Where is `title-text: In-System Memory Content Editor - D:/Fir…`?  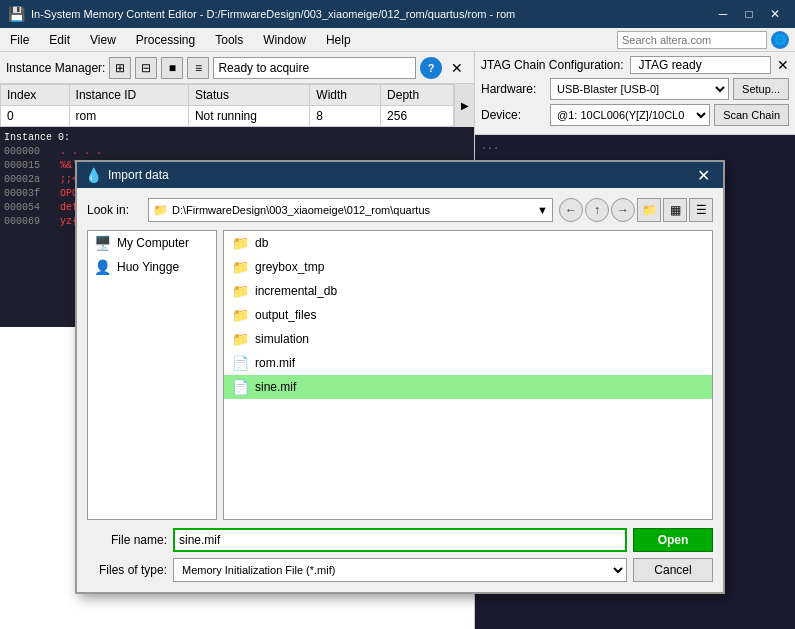 title-text: In-System Memory Content Editor - D:/Fir… is located at coordinates (368, 14).